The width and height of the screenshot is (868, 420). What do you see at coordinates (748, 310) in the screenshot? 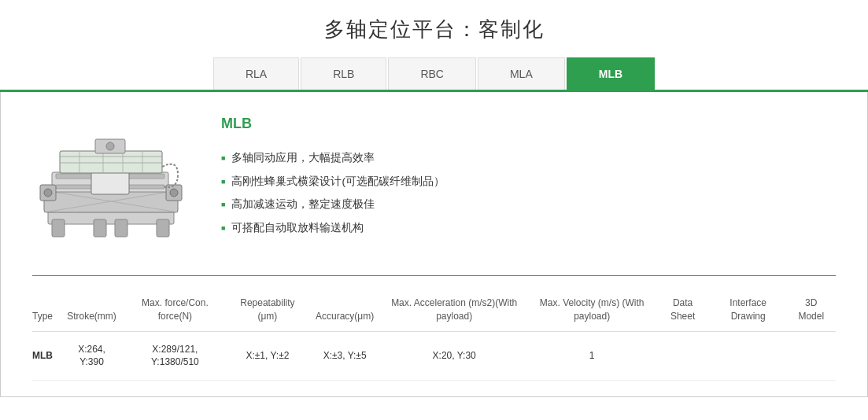
I see `col-interface-drawing: Interface Drawing` at bounding box center [748, 310].